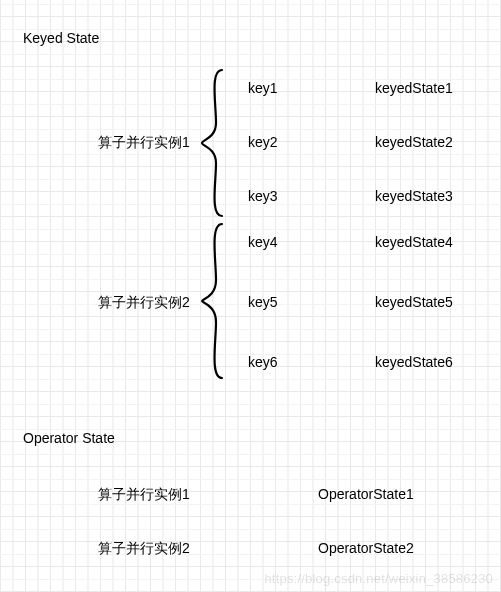  I want to click on operator-state-1-label: OperatorState1, so click(366, 494).